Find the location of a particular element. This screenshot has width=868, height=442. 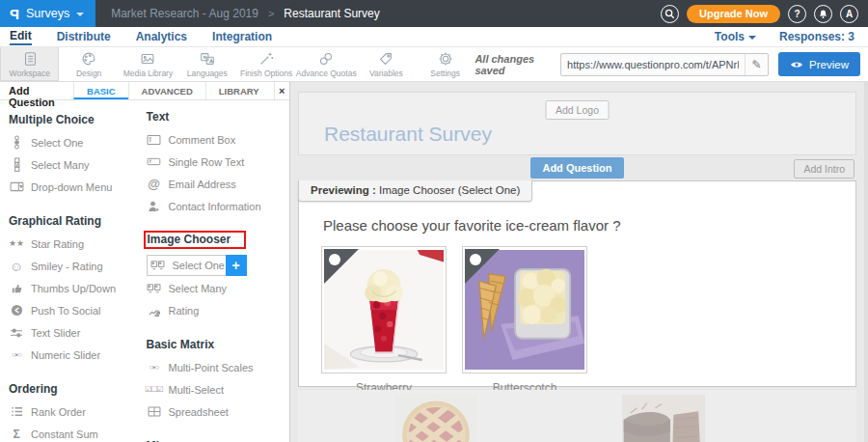

breadcrumb-parent: Market Research - Aug 2019 is located at coordinates (185, 14).